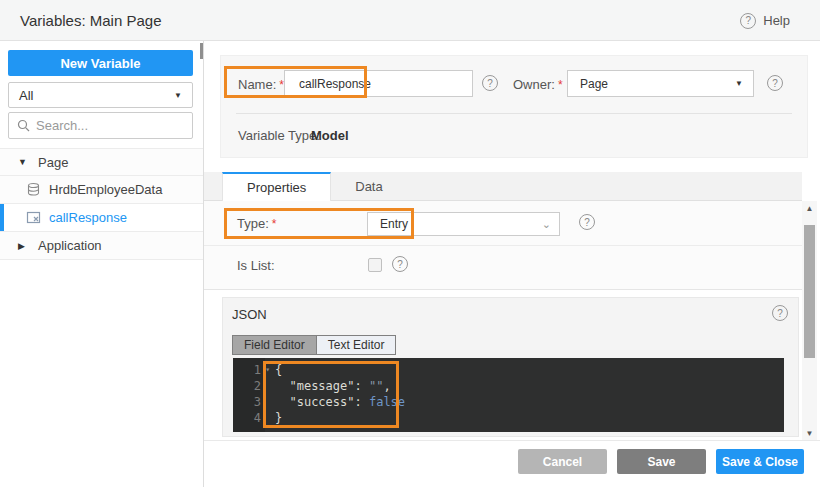 The height and width of the screenshot is (487, 820). I want to click on variable-filter-select: All ▼, so click(100, 95).